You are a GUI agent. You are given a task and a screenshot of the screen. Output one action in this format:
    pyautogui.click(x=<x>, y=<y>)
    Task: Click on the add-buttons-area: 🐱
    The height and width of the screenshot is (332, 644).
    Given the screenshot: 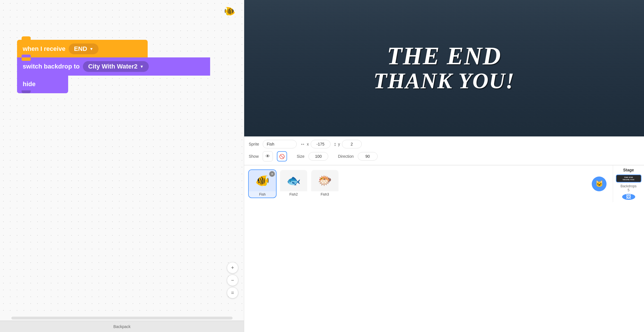 What is the action you would take?
    pyautogui.click(x=600, y=184)
    